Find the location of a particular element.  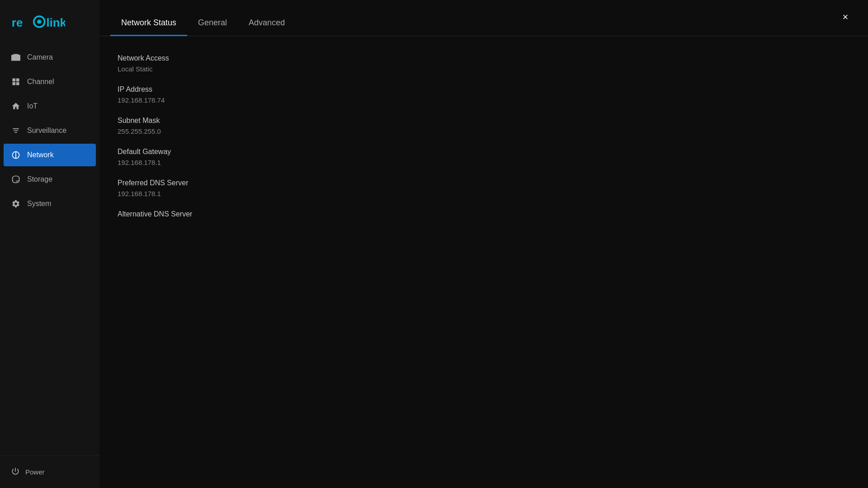

sidebar-item-storage: Storage is located at coordinates (50, 179).